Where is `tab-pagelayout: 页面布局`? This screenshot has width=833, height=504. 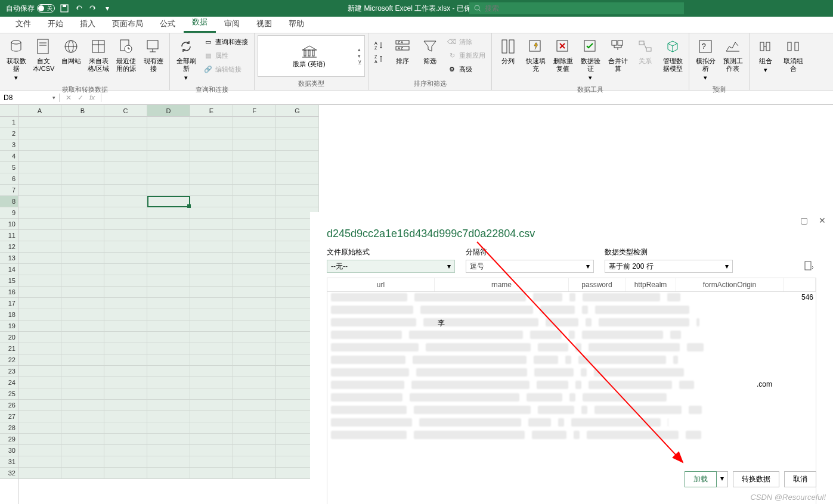 tab-pagelayout: 页面布局 is located at coordinates (128, 24).